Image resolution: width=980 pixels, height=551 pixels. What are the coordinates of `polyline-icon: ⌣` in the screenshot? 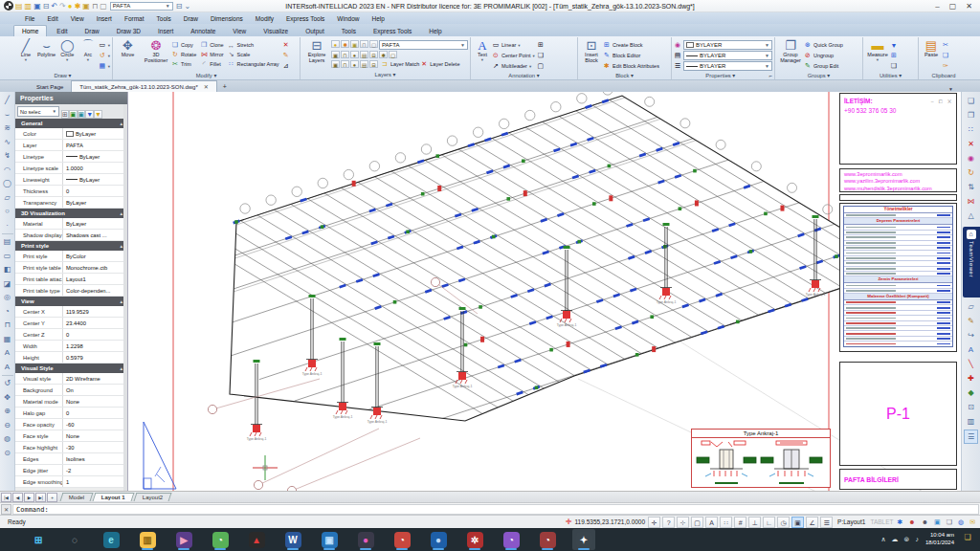 It's located at (8, 115).